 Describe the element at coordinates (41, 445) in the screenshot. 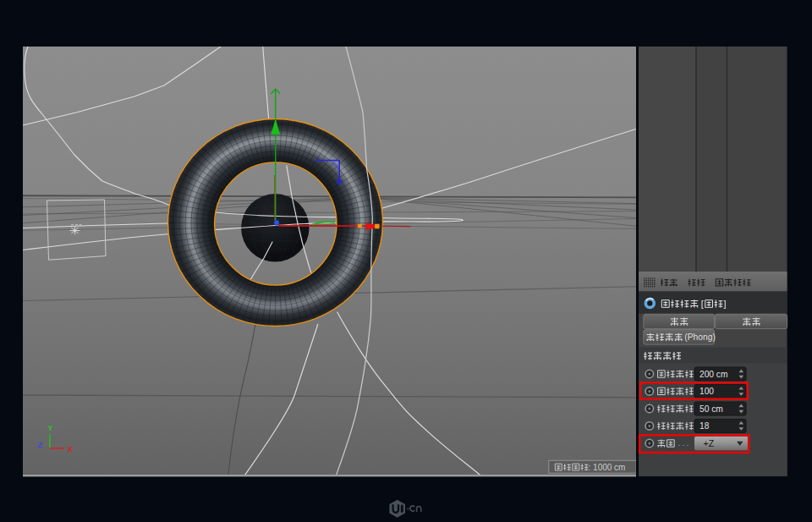

I see `svg-text: Z` at that location.